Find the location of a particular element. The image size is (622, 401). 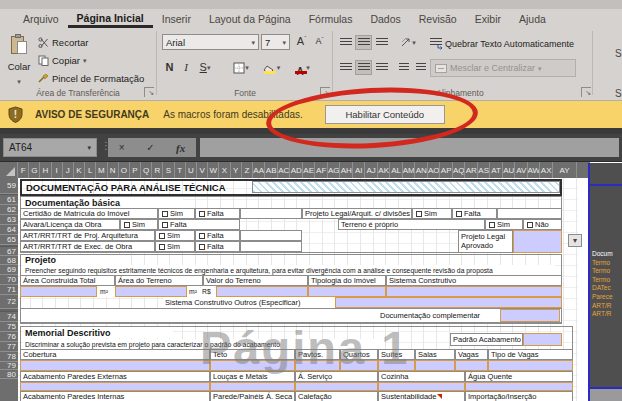

select-all-corner is located at coordinates (9, 170).